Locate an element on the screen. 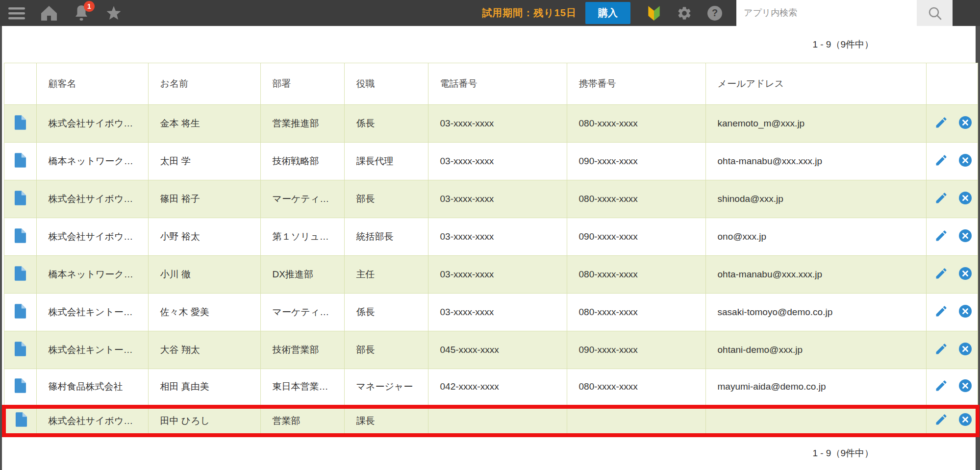 This screenshot has height=470, width=980. email-link: ohtani-demo@xxx.jp is located at coordinates (816, 350).